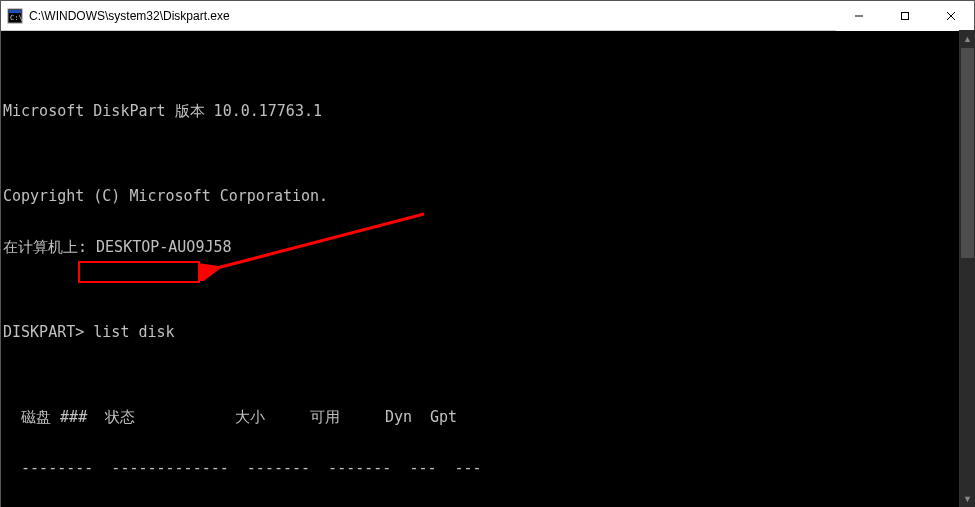  I want to click on scroll-up-button: ▲, so click(968, 38).